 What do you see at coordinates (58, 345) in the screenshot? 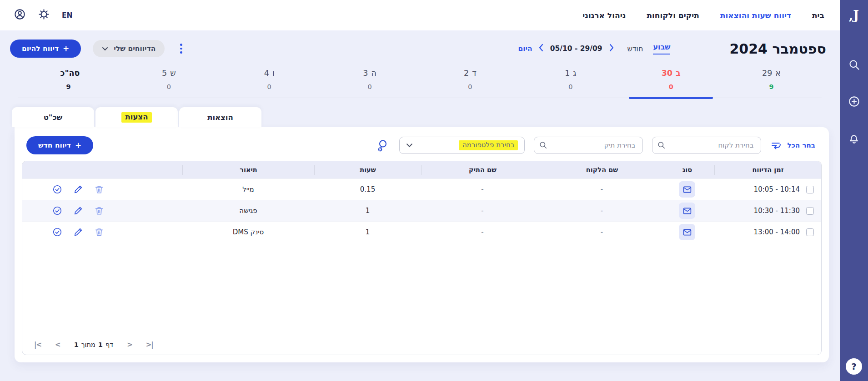
I see `prev-page-icon: <` at bounding box center [58, 345].